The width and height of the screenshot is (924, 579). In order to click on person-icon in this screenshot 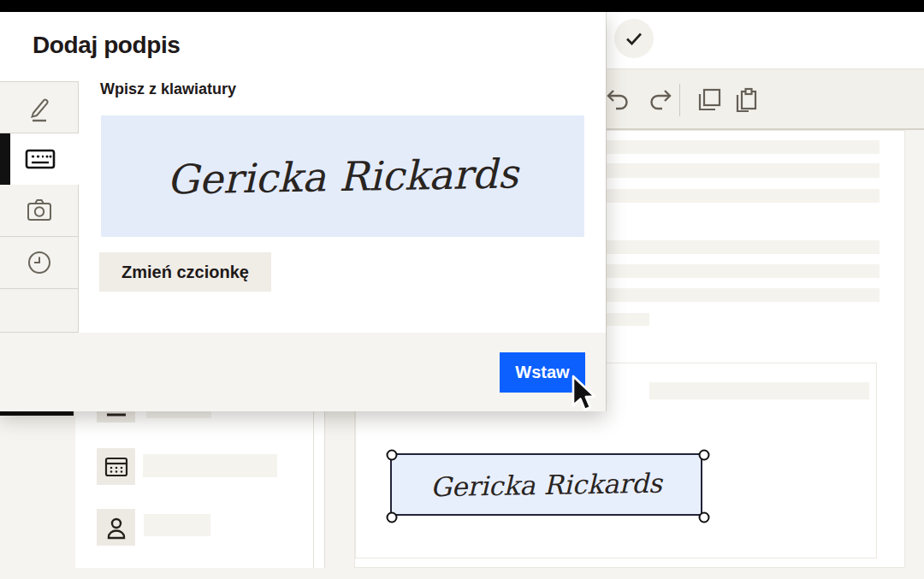, I will do `click(116, 528)`.